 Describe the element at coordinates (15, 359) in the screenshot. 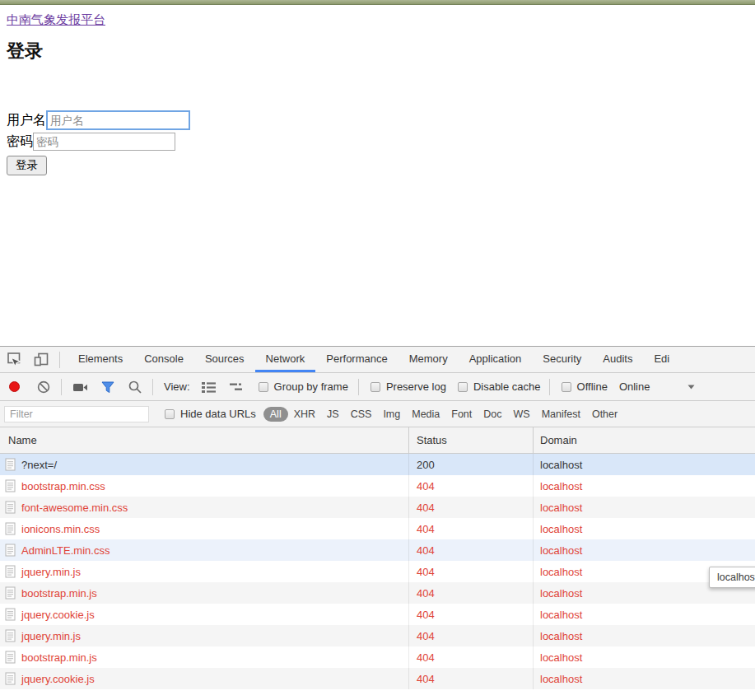

I see `inspect-element-icon` at that location.